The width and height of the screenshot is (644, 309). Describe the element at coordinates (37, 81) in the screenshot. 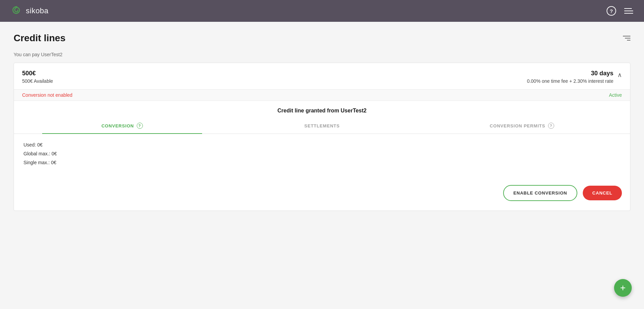

I see `credit-available: 500€ Available` at that location.